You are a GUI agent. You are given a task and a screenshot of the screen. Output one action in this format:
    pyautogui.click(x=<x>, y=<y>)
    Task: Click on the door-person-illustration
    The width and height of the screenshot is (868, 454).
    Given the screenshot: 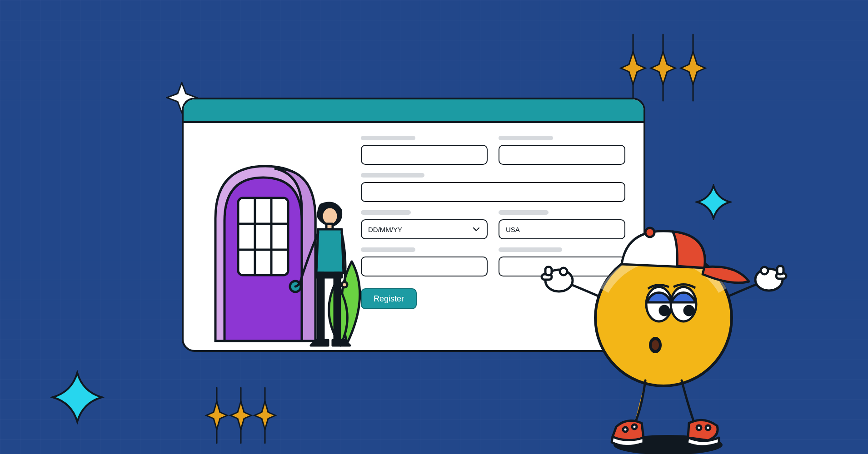 What is the action you would take?
    pyautogui.click(x=272, y=237)
    